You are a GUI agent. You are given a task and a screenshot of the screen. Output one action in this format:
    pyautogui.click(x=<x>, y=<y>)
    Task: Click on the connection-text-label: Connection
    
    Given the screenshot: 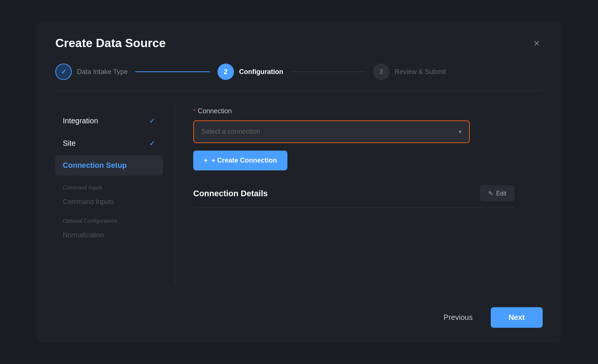 What is the action you would take?
    pyautogui.click(x=215, y=111)
    